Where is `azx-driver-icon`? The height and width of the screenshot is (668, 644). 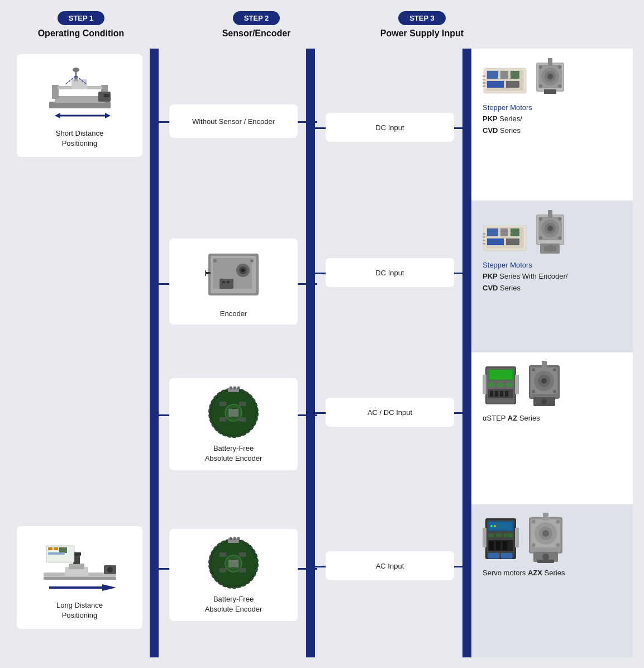
azx-driver-icon is located at coordinates (500, 540).